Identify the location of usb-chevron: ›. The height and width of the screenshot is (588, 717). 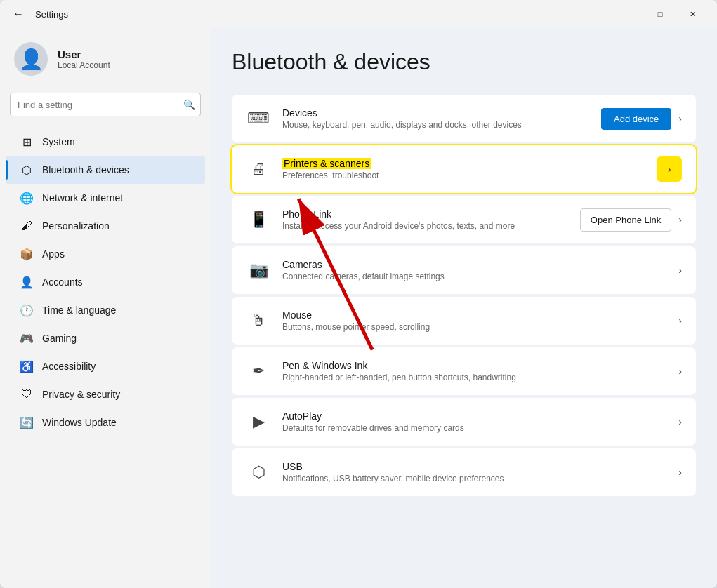
(680, 472).